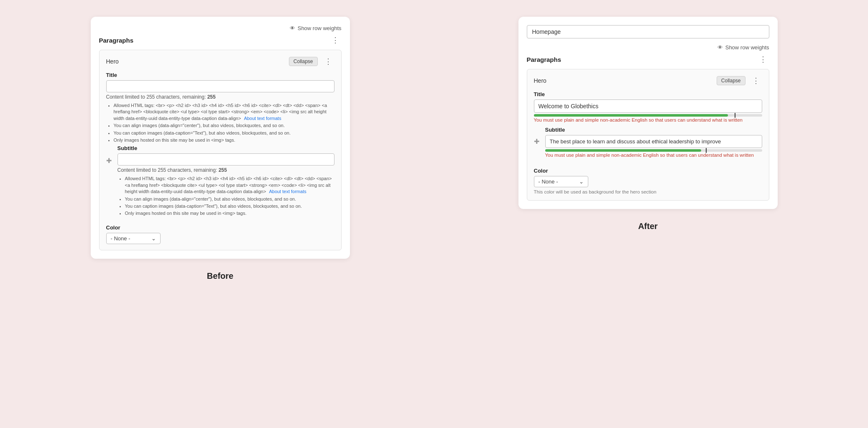 The width and height of the screenshot is (868, 428). I want to click on show-row-weights-label: Show row weights, so click(319, 28).